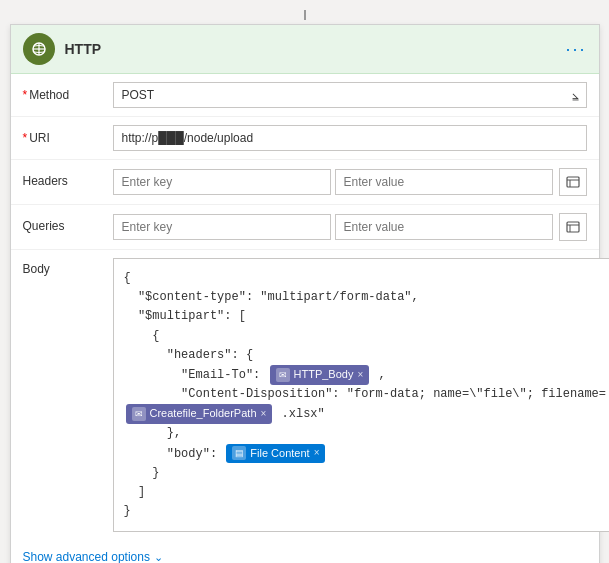  What do you see at coordinates (276, 454) in the screenshot?
I see `token-file-content: ▤File Content×` at bounding box center [276, 454].